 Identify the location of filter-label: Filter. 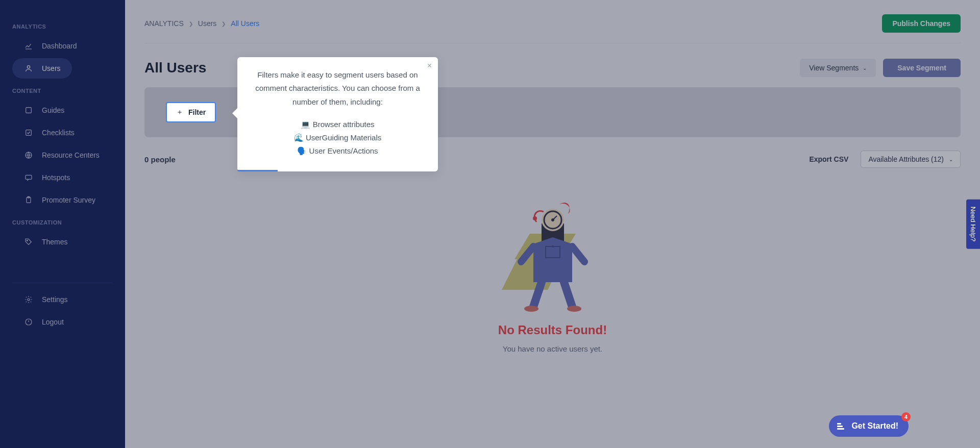
(197, 112).